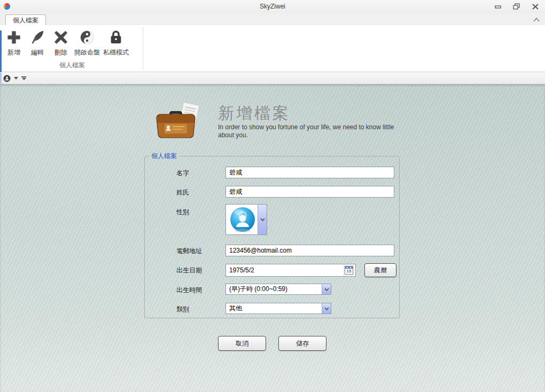 The height and width of the screenshot is (392, 545). Describe the element at coordinates (380, 270) in the screenshot. I see `lunar-calendar-button: 農曆` at that location.